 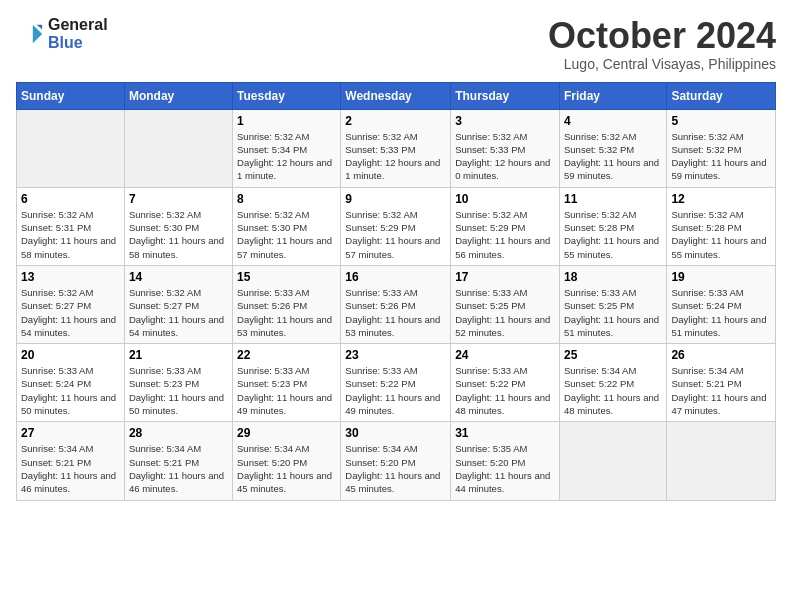 What do you see at coordinates (613, 355) in the screenshot?
I see `day-number: 25` at bounding box center [613, 355].